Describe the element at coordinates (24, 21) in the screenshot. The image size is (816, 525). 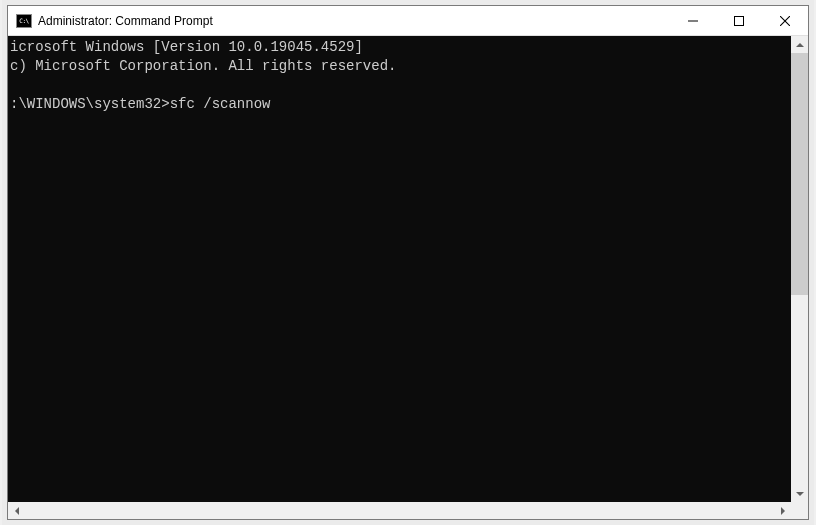
I see `cmd-icon: C:\` at that location.